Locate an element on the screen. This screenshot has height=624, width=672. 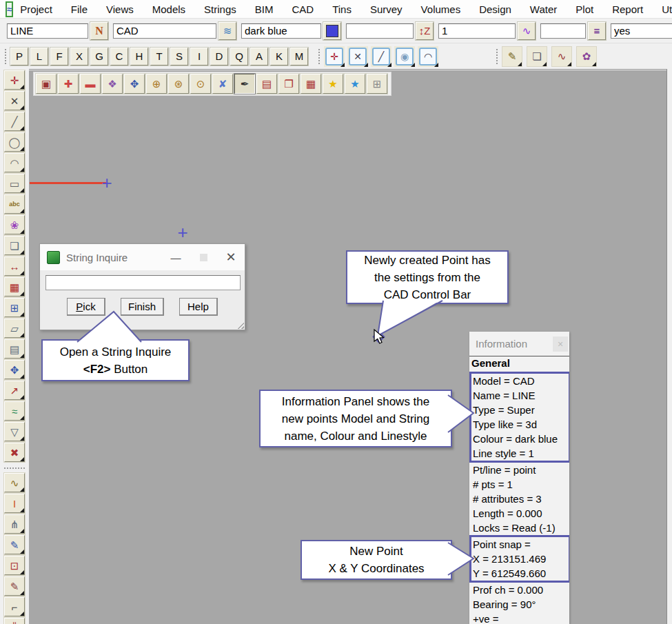
finish-button: Finish is located at coordinates (142, 307).